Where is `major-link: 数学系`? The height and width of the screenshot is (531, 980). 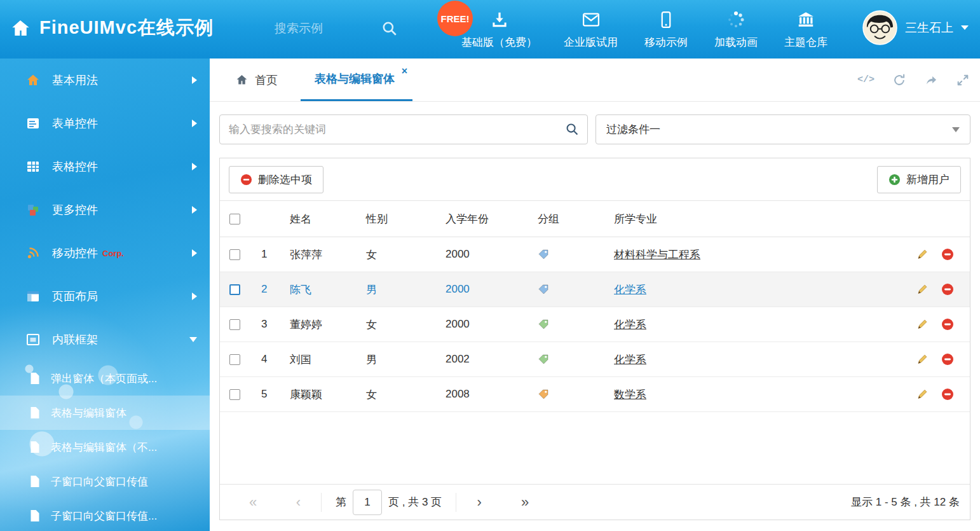 major-link: 数学系 is located at coordinates (630, 394).